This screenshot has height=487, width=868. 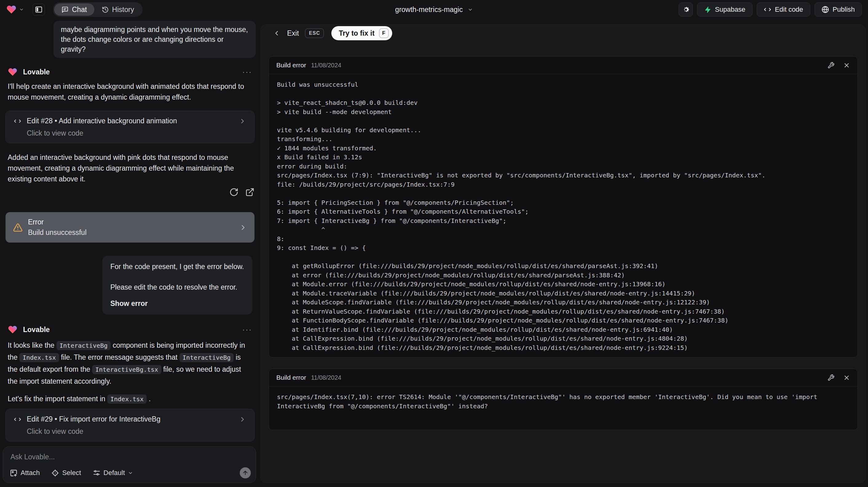 I want to click on assistant-text: I'll help create an interactive backgrou…, so click(x=130, y=92).